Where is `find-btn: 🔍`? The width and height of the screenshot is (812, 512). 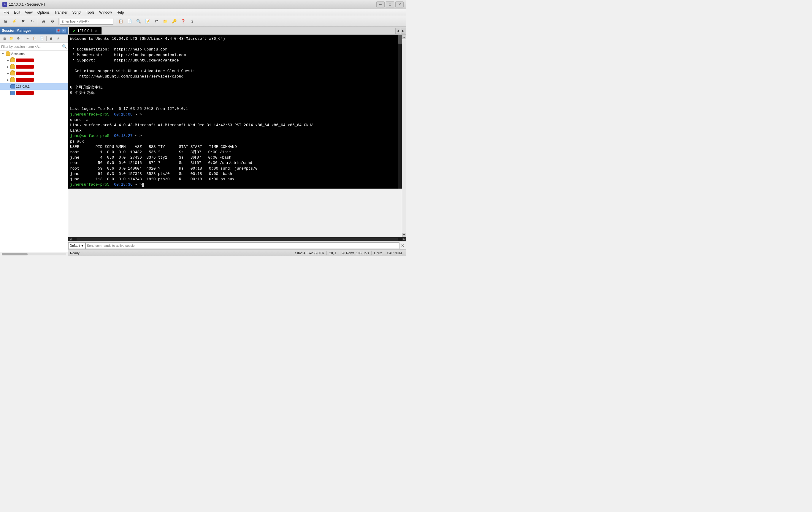 find-btn: 🔍 is located at coordinates (139, 22).